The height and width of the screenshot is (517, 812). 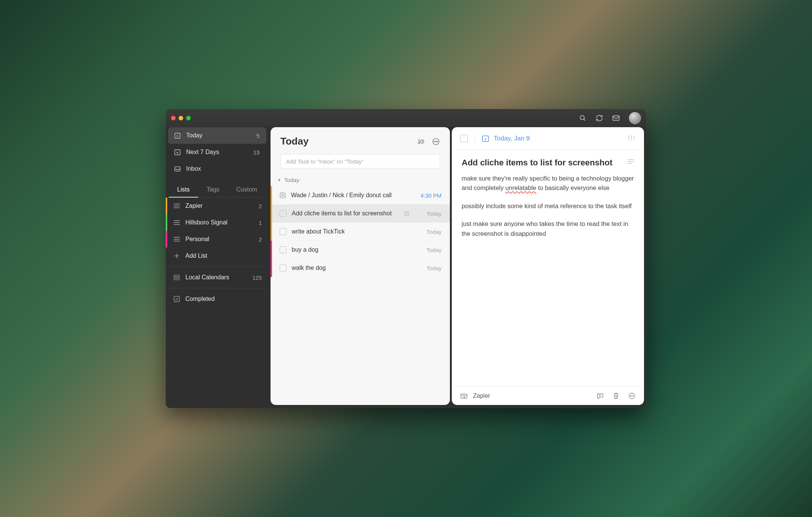 I want to click on window-maximize-button, so click(x=188, y=118).